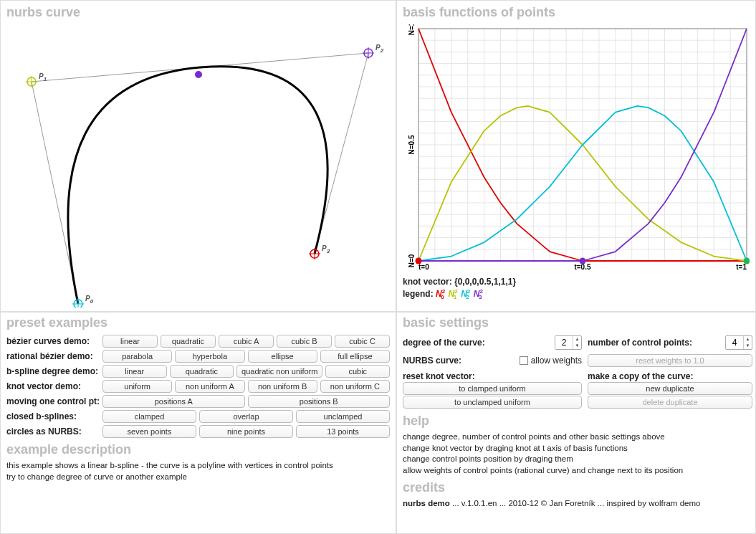 The image size is (756, 534). What do you see at coordinates (564, 343) in the screenshot?
I see `degree-input` at bounding box center [564, 343].